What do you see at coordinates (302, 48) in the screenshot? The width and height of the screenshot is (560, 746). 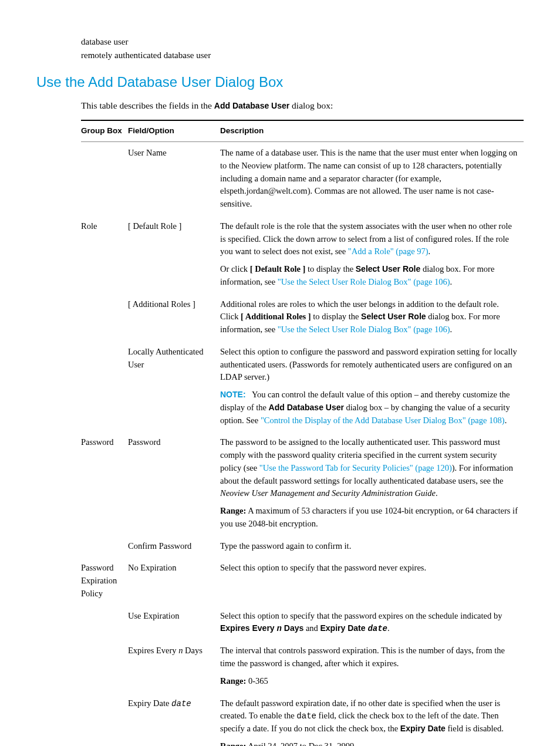 I see `top-cross-references: database user remotely authenticated dat…` at bounding box center [302, 48].